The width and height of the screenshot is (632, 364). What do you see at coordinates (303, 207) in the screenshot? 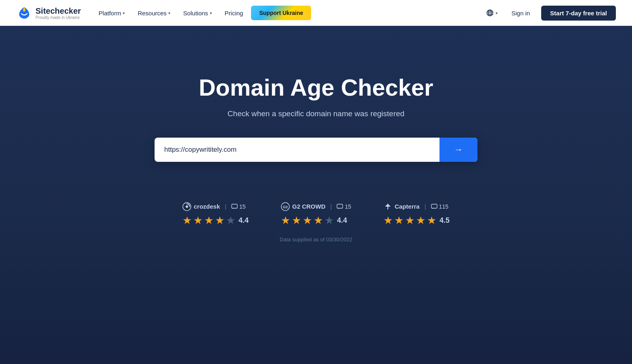
I see `g2crowd-logo: G2 G2 CROWD` at bounding box center [303, 207].